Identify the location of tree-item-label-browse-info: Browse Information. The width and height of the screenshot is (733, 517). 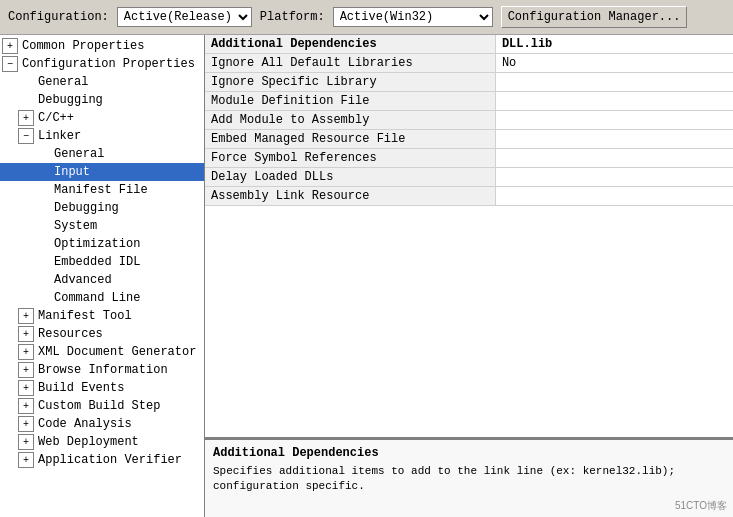
(103, 370).